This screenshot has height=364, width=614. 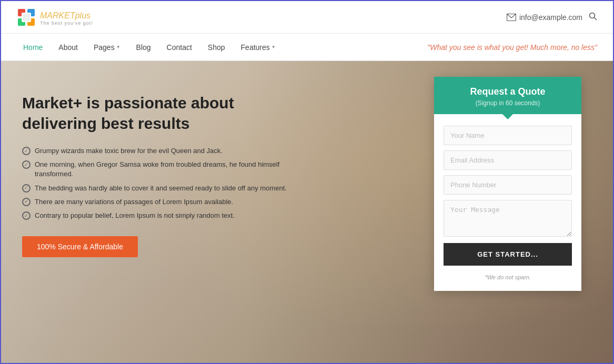 I want to click on logo-brand: MARKETplus, so click(x=66, y=15).